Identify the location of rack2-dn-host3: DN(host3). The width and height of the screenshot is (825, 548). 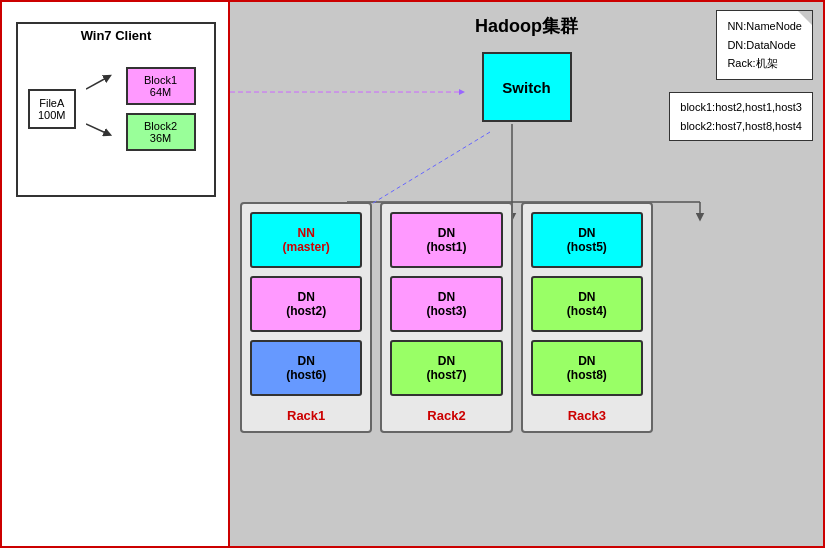
(446, 304).